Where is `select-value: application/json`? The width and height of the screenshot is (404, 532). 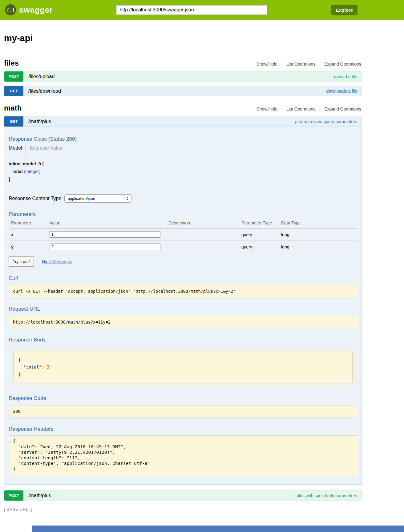 select-value: application/json is located at coordinates (81, 198).